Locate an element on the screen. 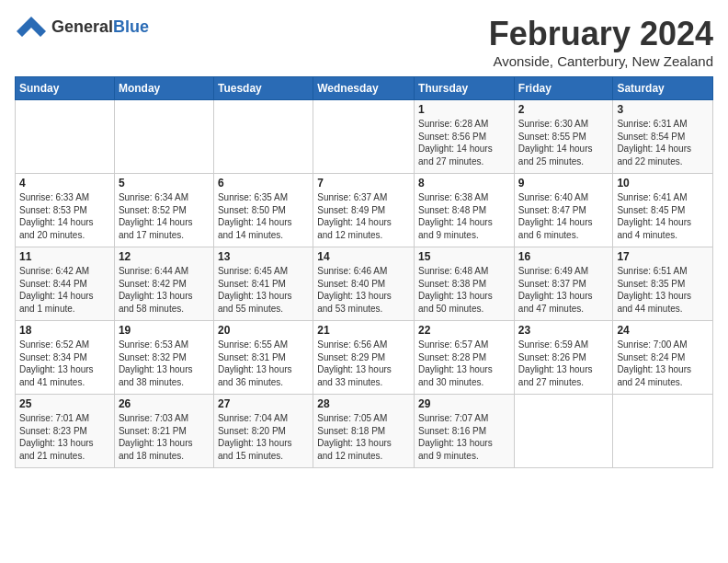  day-info: Sunrise: 6:35 AM Sunset: 8:50 PM Dayligh… is located at coordinates (263, 216).